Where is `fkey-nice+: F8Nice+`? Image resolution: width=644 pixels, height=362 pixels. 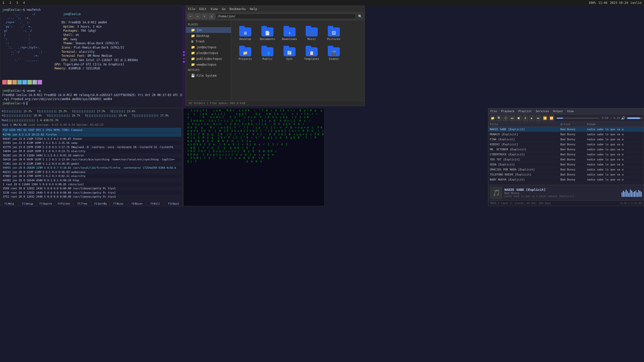 fkey-nice+: F8Nice+ is located at coordinates (137, 204).